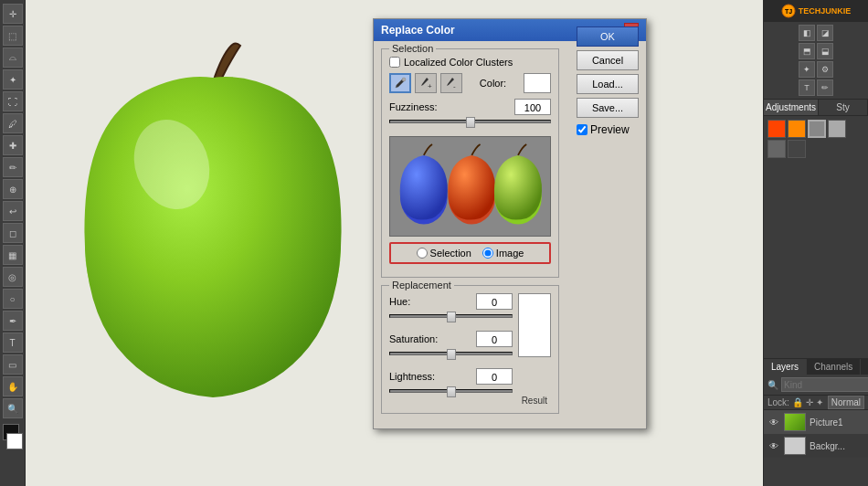 This screenshot has height=486, width=868. Describe the element at coordinates (825, 88) in the screenshot. I see `panel-tool-8: ✏` at that location.